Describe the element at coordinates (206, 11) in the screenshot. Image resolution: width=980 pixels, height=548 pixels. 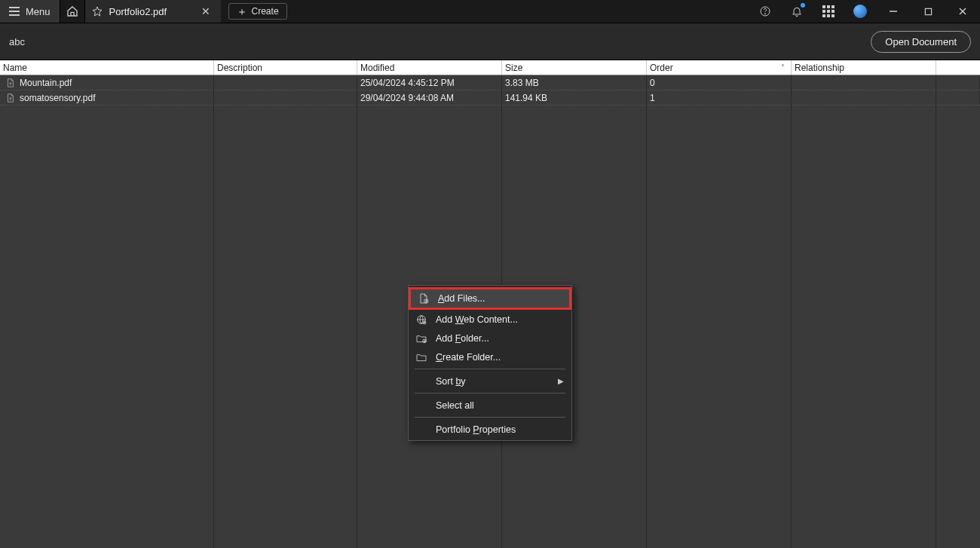
I see `tab-close-button: ✕` at that location.